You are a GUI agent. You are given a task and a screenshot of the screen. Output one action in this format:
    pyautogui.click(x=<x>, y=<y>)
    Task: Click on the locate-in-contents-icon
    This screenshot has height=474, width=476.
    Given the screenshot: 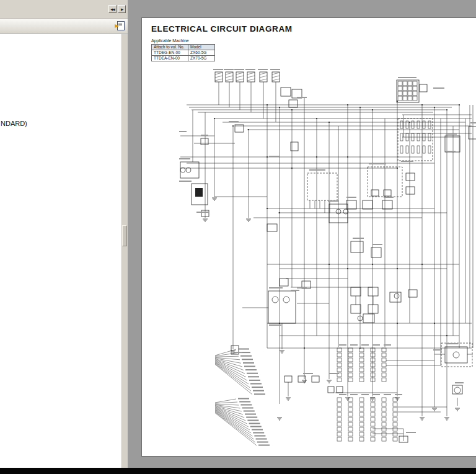 What is the action you would take?
    pyautogui.click(x=121, y=26)
    